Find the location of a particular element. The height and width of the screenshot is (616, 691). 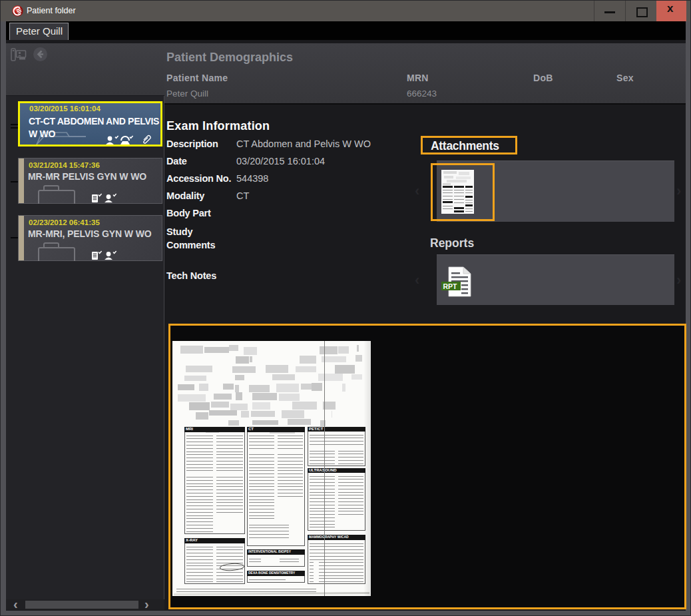

svg-text: RPT is located at coordinates (451, 286).